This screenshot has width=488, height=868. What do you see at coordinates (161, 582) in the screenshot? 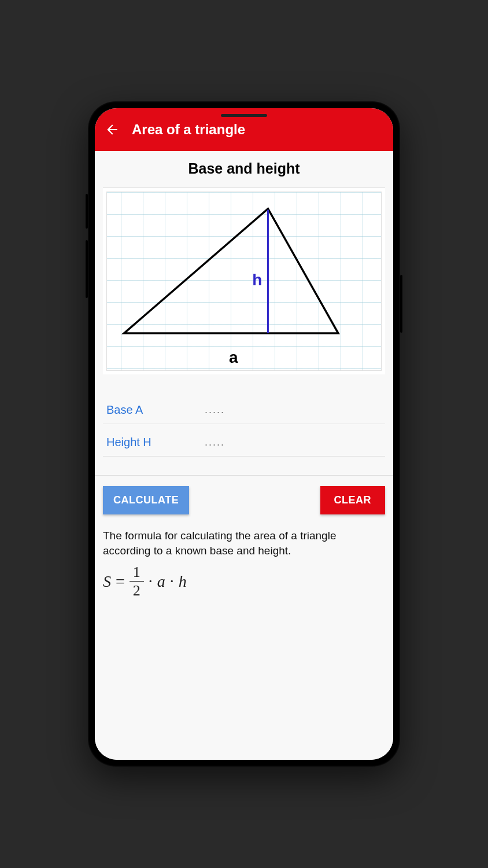
I see `formula-a: a` at bounding box center [161, 582].